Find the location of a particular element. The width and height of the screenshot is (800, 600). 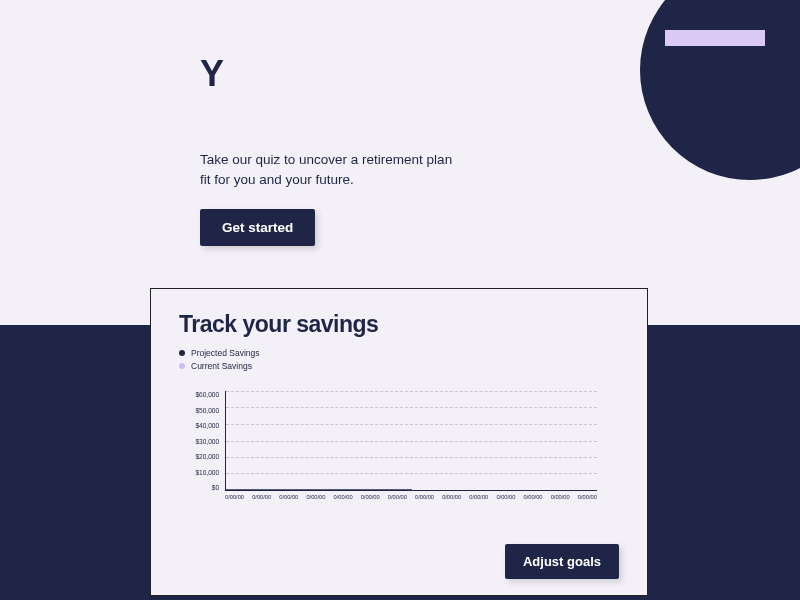

card-title: Track your savings is located at coordinates (399, 324).